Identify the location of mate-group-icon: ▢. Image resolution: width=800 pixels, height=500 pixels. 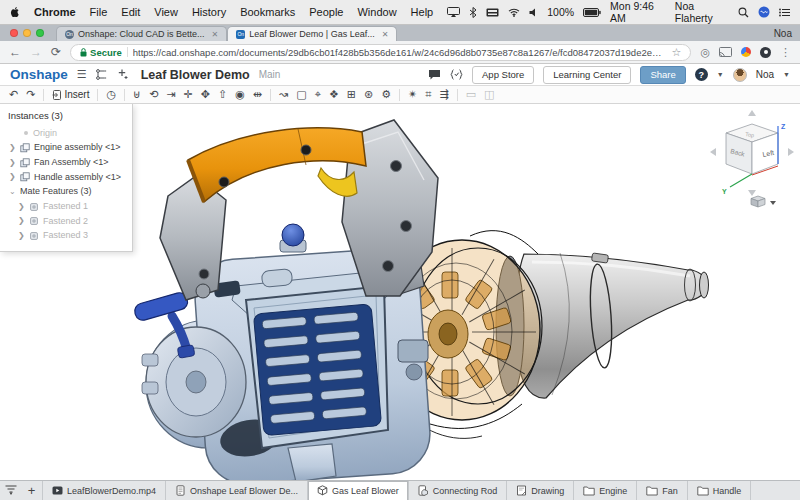
(301, 94).